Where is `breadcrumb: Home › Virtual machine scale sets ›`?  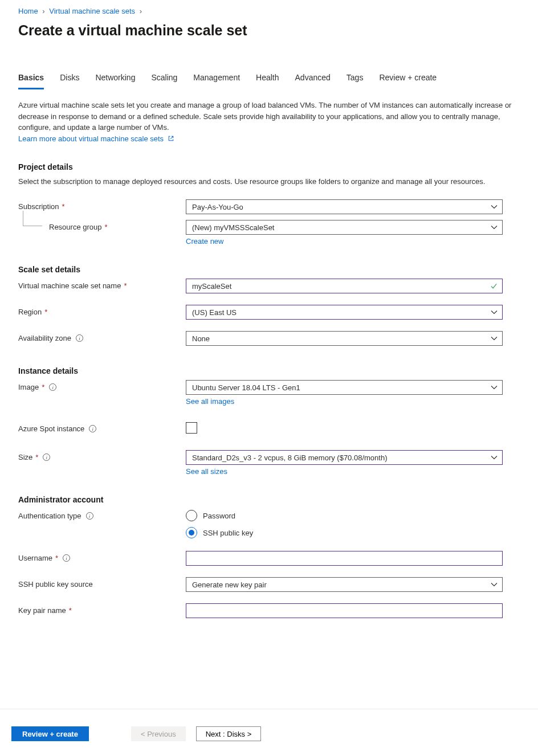
breadcrumb: Home › Virtual machine scale sets › is located at coordinates (269, 11).